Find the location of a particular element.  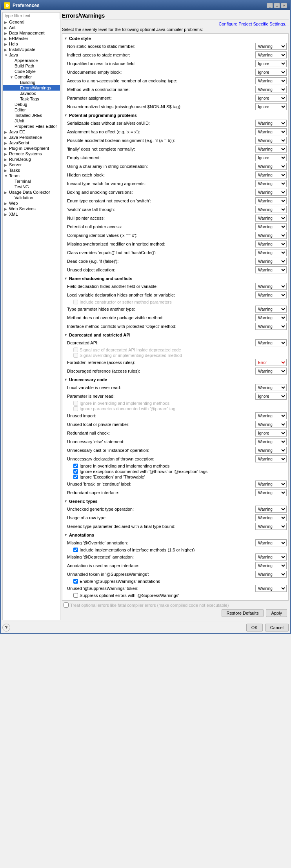

tree-item-properties_file_editor: Properties Files Editor is located at coordinates (31, 126).